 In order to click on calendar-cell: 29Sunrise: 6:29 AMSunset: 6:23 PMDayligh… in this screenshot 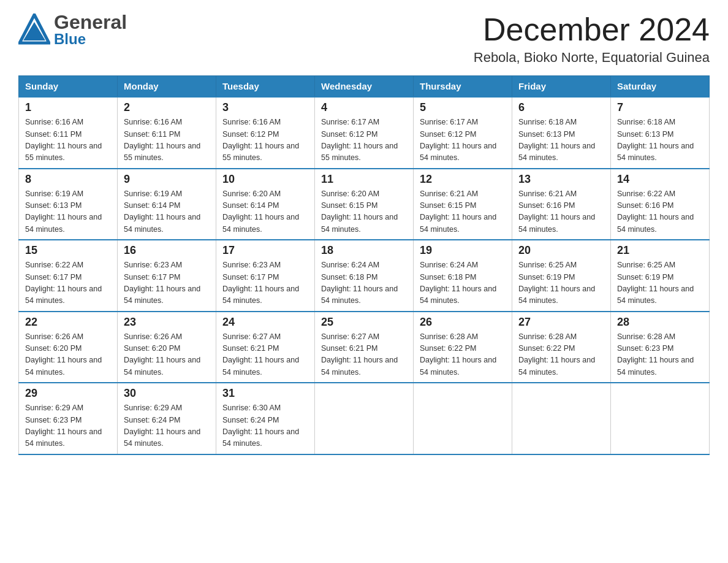, I will do `click(69, 418)`.